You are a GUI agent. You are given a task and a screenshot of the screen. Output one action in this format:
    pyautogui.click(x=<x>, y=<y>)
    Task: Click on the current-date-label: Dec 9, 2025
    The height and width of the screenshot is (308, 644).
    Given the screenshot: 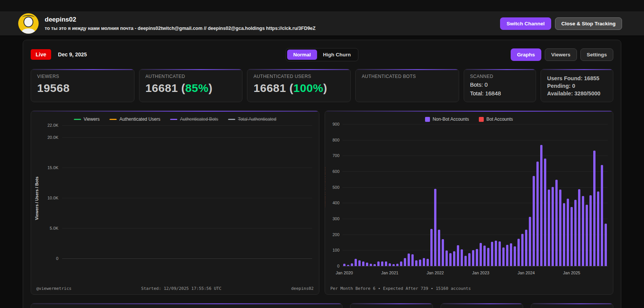 What is the action you would take?
    pyautogui.click(x=72, y=54)
    